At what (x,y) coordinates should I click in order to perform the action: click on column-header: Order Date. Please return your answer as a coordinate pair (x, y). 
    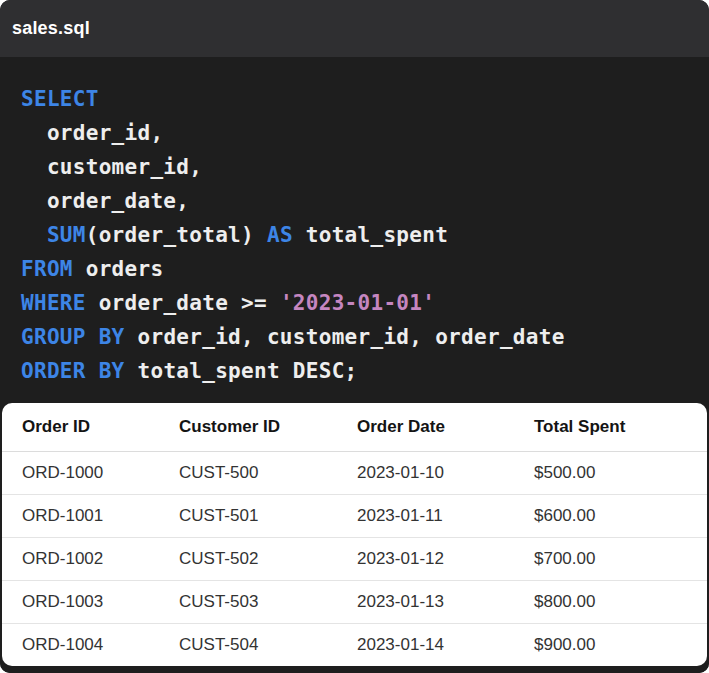
    Looking at the image, I should click on (446, 428).